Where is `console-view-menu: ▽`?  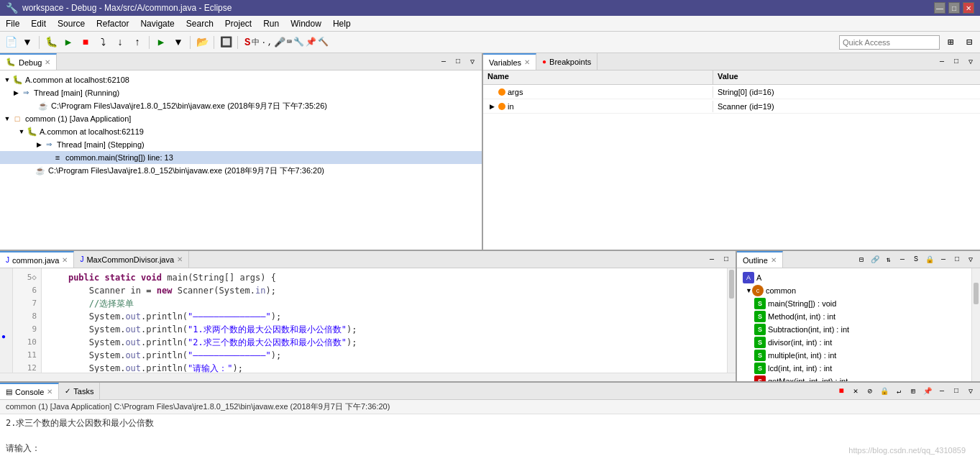 console-view-menu: ▽ is located at coordinates (971, 391).